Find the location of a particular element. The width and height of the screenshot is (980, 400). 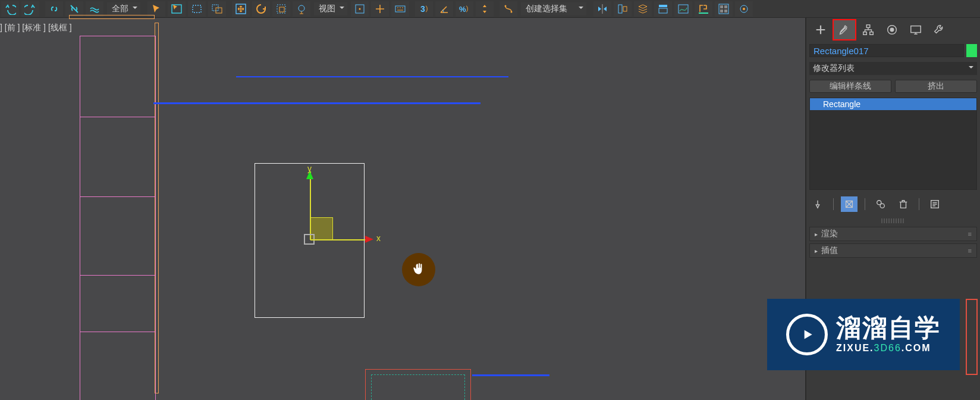

modify-tab is located at coordinates (844, 30).